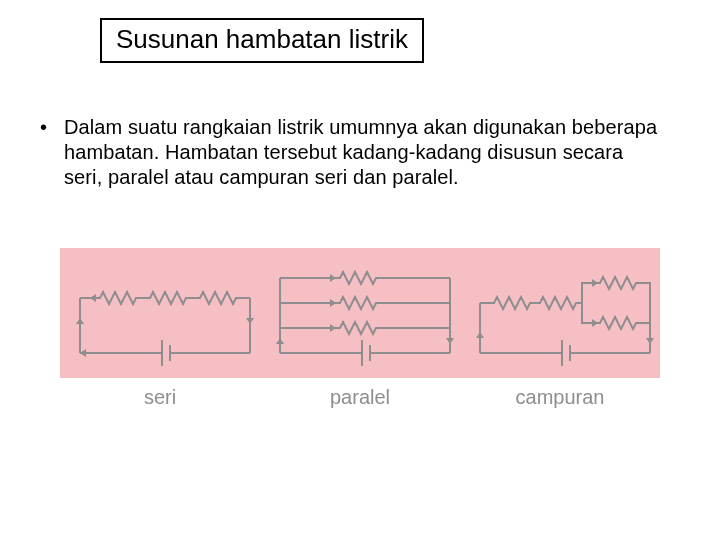 This screenshot has height=540, width=720. Describe the element at coordinates (262, 40) in the screenshot. I see `page-title: Susunan hambatan listrik` at that location.